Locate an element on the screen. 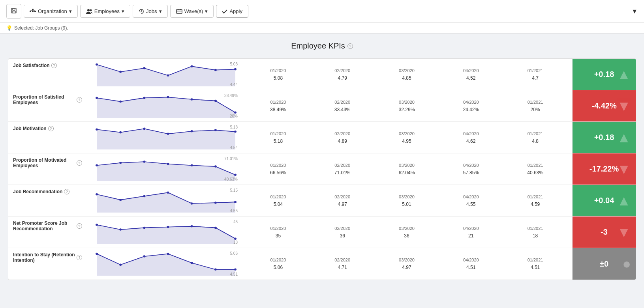 Image resolution: width=644 pixels, height=308 pixels. kpi-row-nps-job-recommendation: Net Promoter Score Job Recommendation ? … is located at coordinates (322, 232).